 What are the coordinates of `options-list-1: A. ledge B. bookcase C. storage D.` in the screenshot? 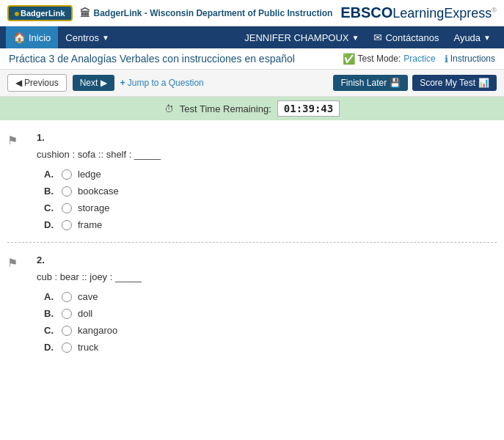 It's located at (269, 199).